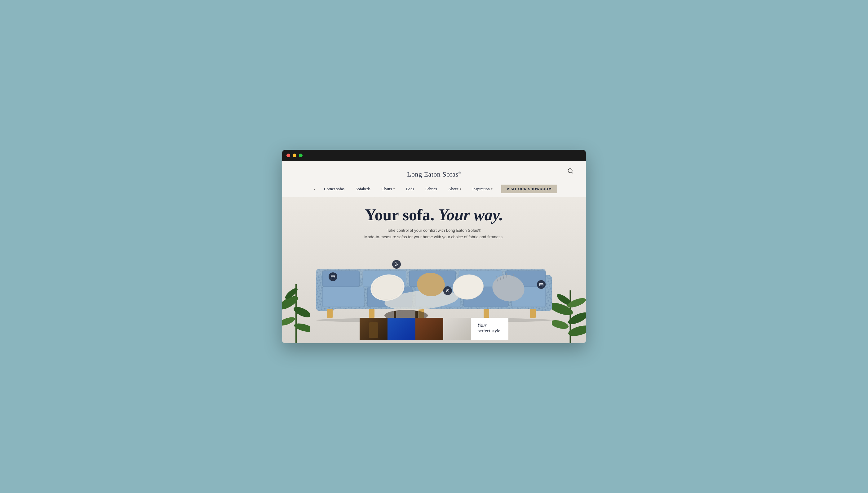 Image resolution: width=868 pixels, height=493 pixels. I want to click on sofa-svg-container, so click(434, 288).